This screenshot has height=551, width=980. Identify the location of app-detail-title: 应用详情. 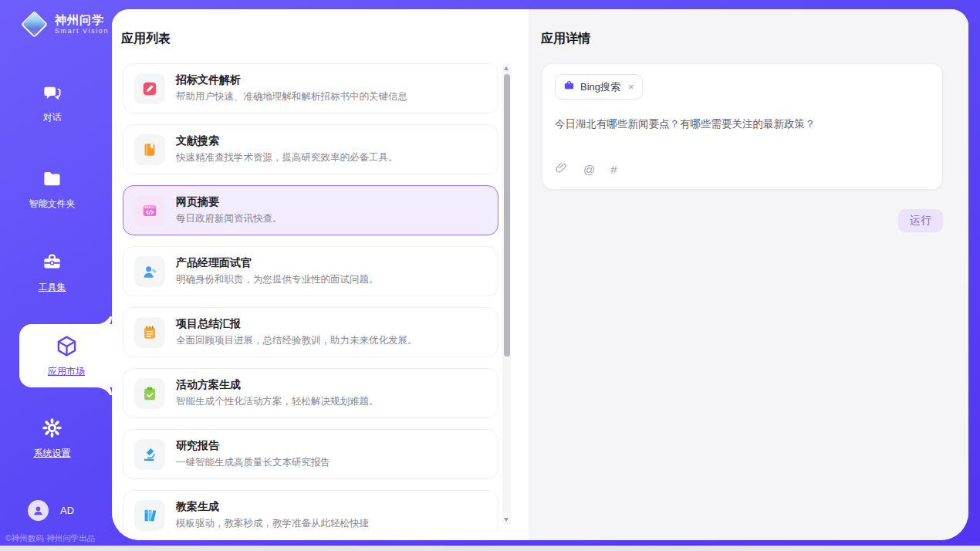
(566, 39).